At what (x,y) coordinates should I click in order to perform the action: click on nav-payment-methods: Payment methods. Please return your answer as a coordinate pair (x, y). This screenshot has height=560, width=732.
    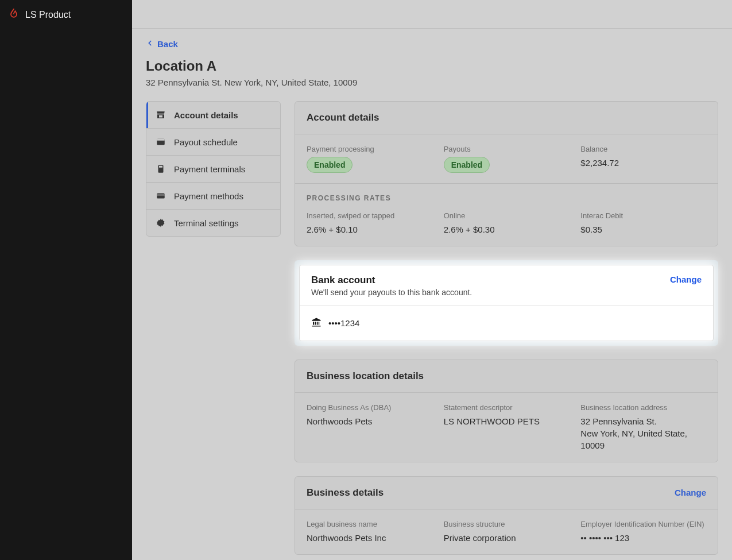
    Looking at the image, I should click on (214, 196).